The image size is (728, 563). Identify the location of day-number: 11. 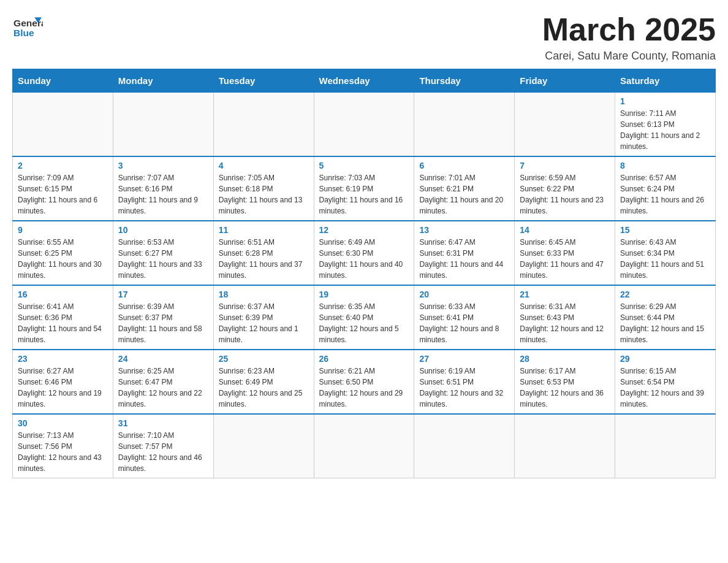
(264, 230).